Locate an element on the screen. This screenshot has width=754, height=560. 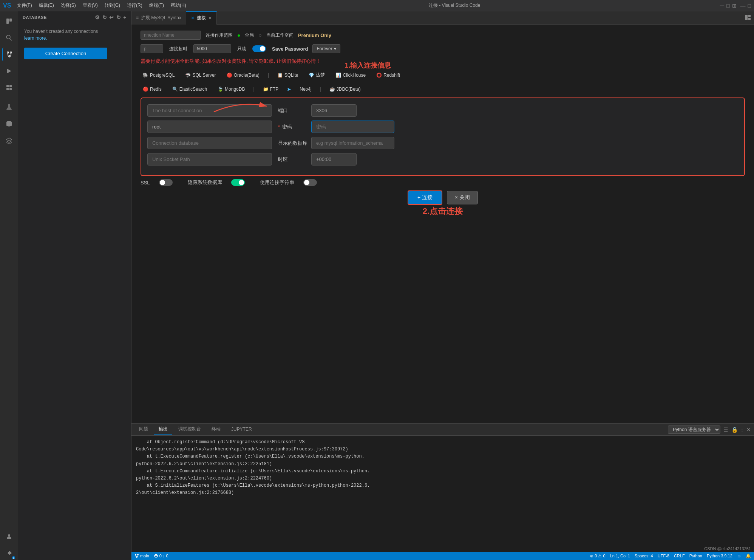
status-ln-col: Ln 1, Col 1 is located at coordinates (620, 556).